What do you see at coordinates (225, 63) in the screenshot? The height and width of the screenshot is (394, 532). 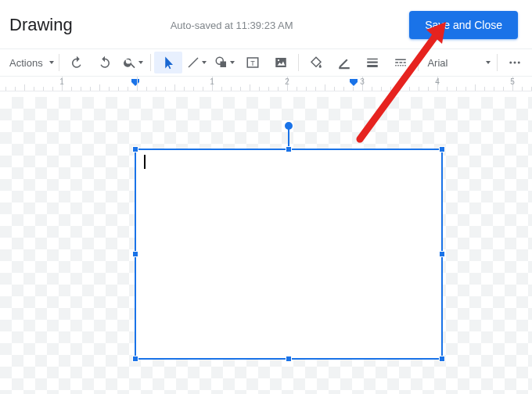 I see `shape-tool` at bounding box center [225, 63].